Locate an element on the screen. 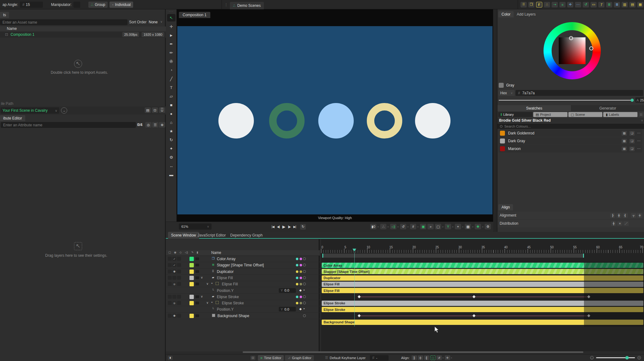 This screenshot has width=644, height=361. tab-assets: ts is located at coordinates (4, 15).